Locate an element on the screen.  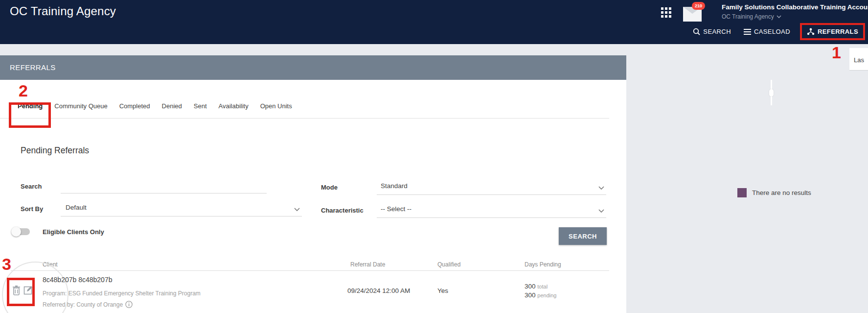
search-input-value is located at coordinates (62, 184).